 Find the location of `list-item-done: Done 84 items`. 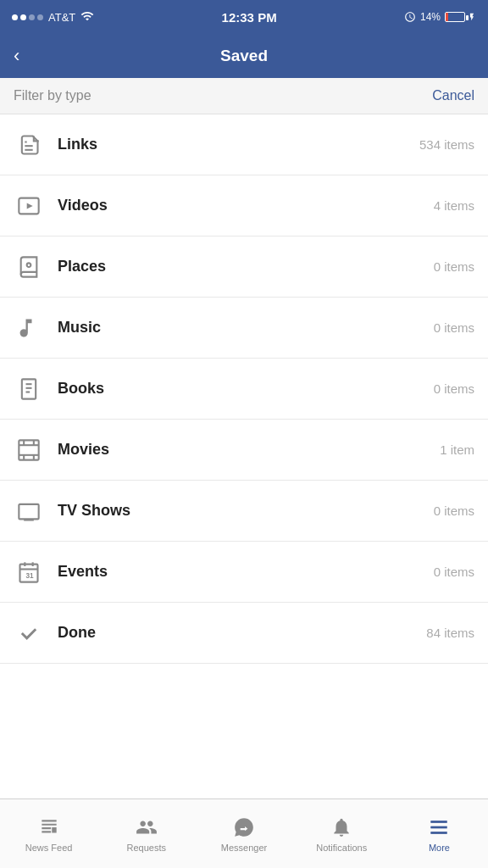

list-item-done: Done 84 items is located at coordinates (244, 633).